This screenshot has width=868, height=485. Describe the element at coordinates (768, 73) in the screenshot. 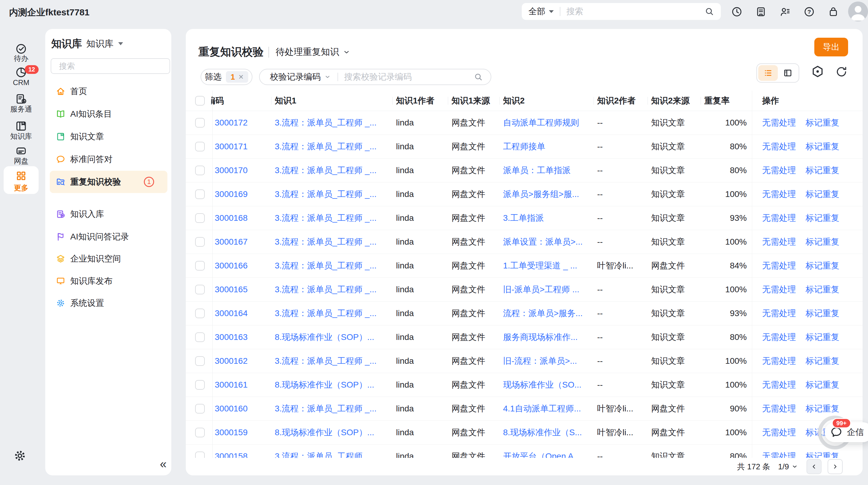

I see `list-view-button` at that location.